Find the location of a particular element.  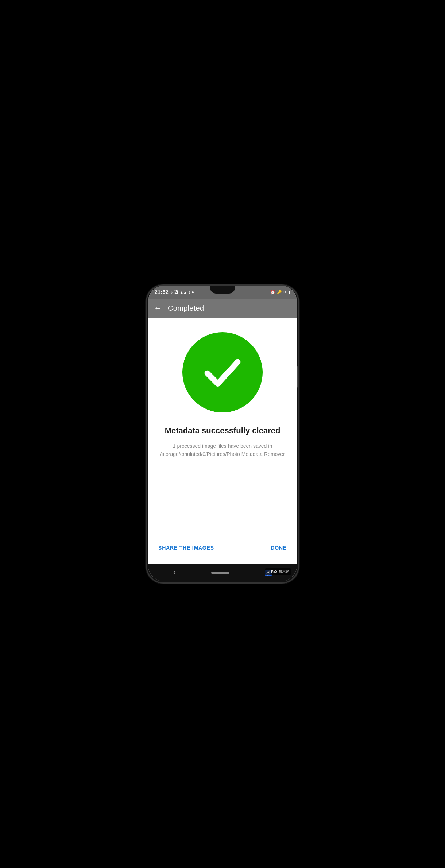

success-description: 1 processed image files have been saved … is located at coordinates (222, 450).